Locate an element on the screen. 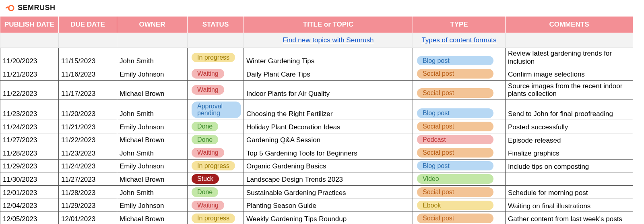  cell-title: Organic Gardening Basics is located at coordinates (328, 166).